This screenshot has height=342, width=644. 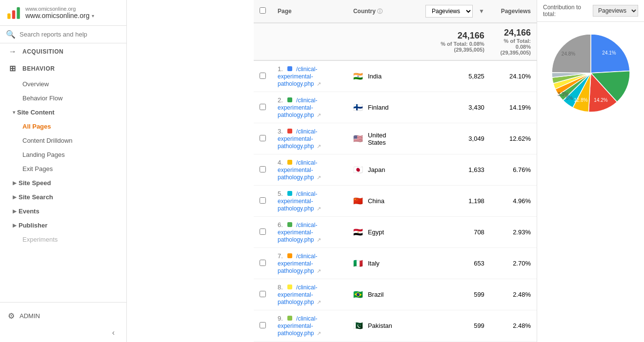 I want to click on search-icon: 🔍, so click(x=11, y=34).